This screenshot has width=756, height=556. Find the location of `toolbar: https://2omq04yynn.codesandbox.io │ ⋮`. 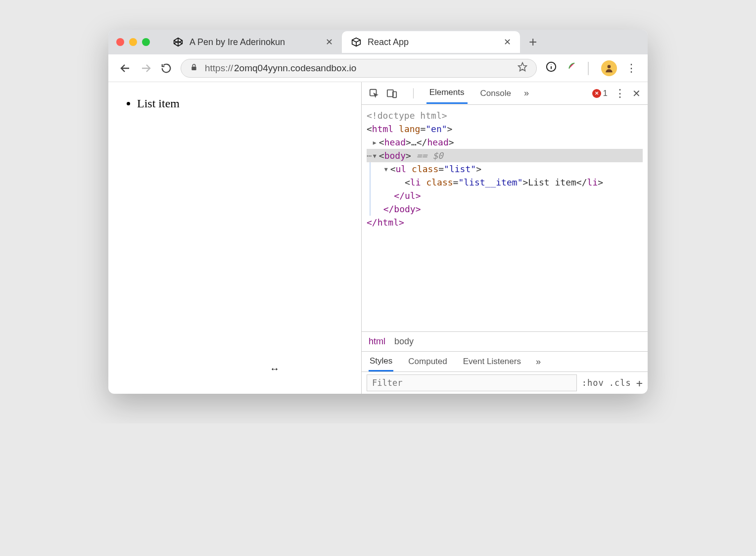

toolbar: https://2omq04yynn.codesandbox.io │ ⋮ is located at coordinates (378, 68).